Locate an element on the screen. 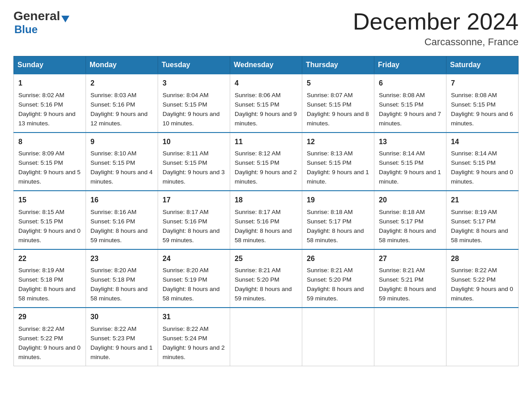 The width and height of the screenshot is (532, 411). day-number: 15 is located at coordinates (50, 201).